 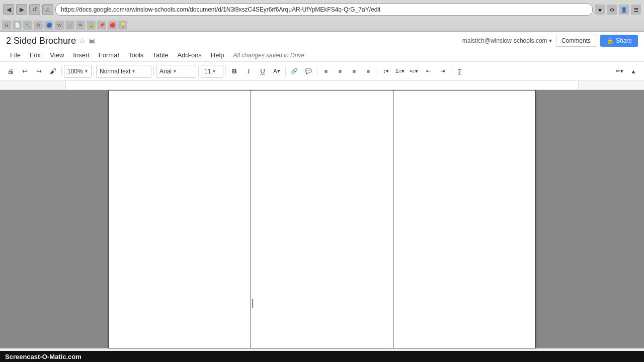 What do you see at coordinates (35, 55) in the screenshot?
I see `menu-edit: Edit` at bounding box center [35, 55].